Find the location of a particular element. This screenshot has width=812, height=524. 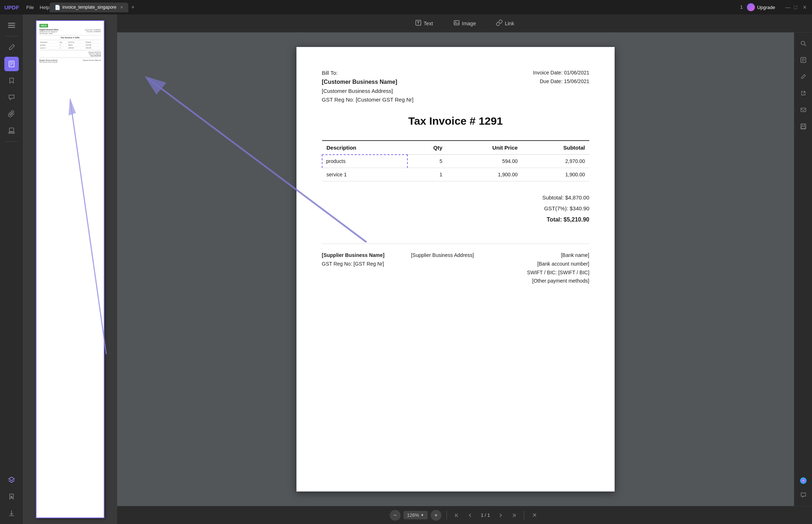

menu-file: File is located at coordinates (30, 7).